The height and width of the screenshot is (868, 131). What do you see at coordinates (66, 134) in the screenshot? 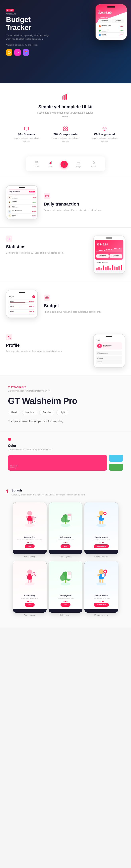
I see `features-grid: 40+ Screens Fusce quis lectus eleifend s…` at bounding box center [66, 134].